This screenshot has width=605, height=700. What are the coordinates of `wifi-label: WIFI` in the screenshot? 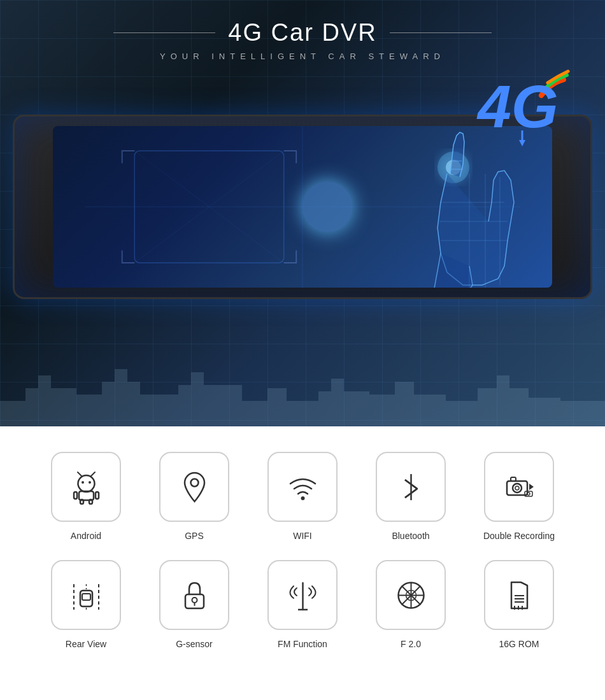 It's located at (302, 536).